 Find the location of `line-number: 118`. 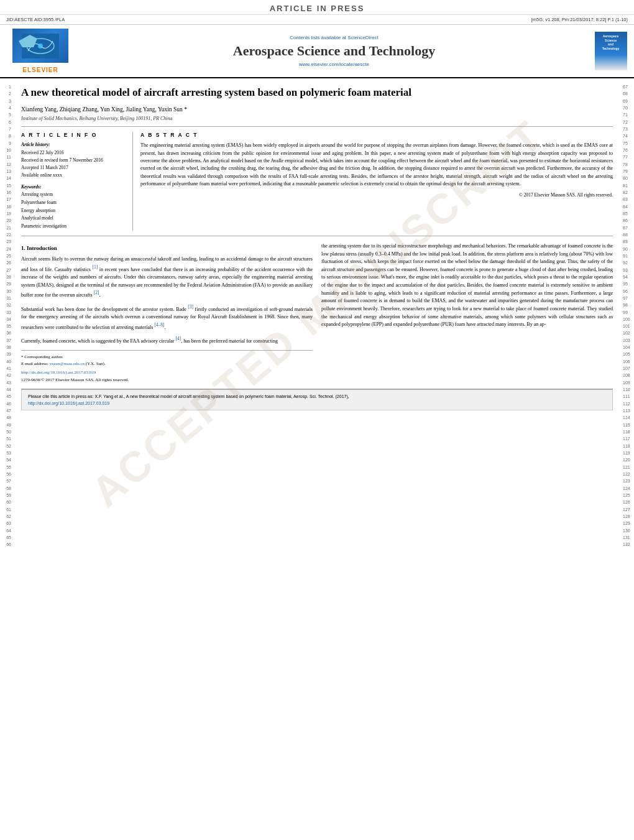

line-number: 118 is located at coordinates (627, 446).